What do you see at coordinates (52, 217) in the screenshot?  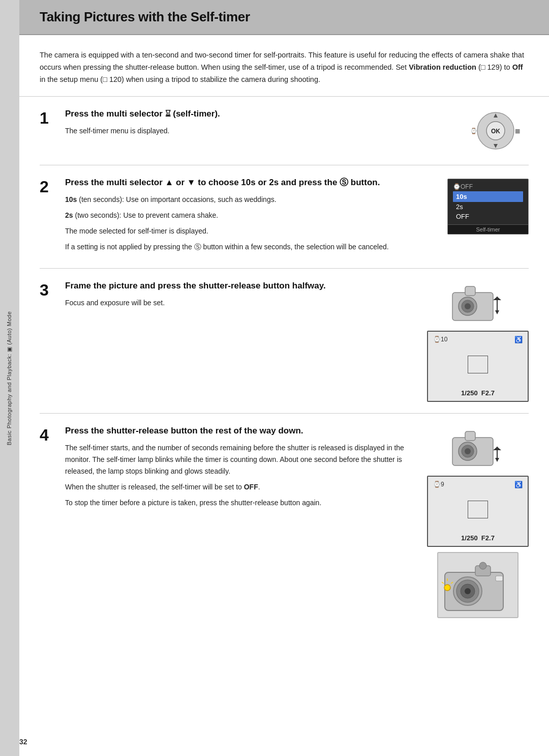 I see `step-2-number: 2` at bounding box center [52, 217].